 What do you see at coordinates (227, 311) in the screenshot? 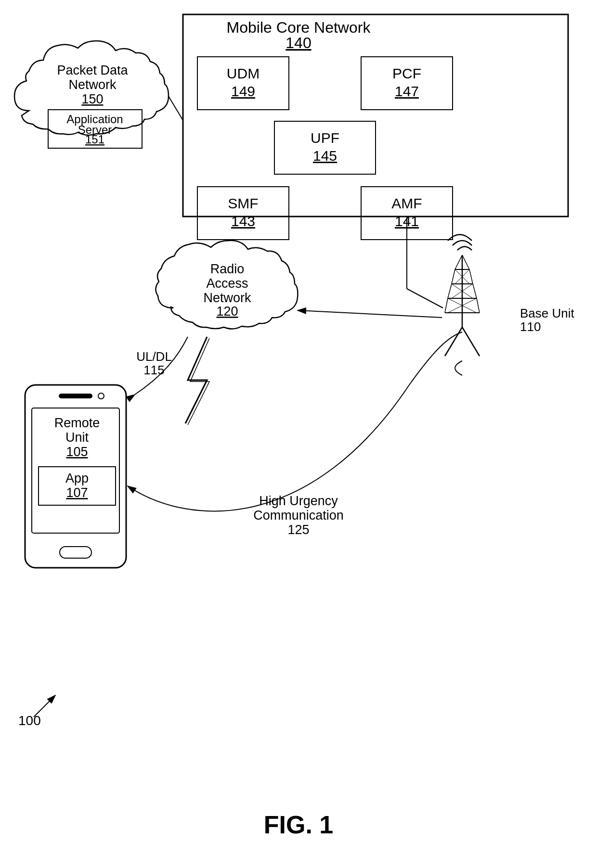
I see `ran-ref: 120` at bounding box center [227, 311].